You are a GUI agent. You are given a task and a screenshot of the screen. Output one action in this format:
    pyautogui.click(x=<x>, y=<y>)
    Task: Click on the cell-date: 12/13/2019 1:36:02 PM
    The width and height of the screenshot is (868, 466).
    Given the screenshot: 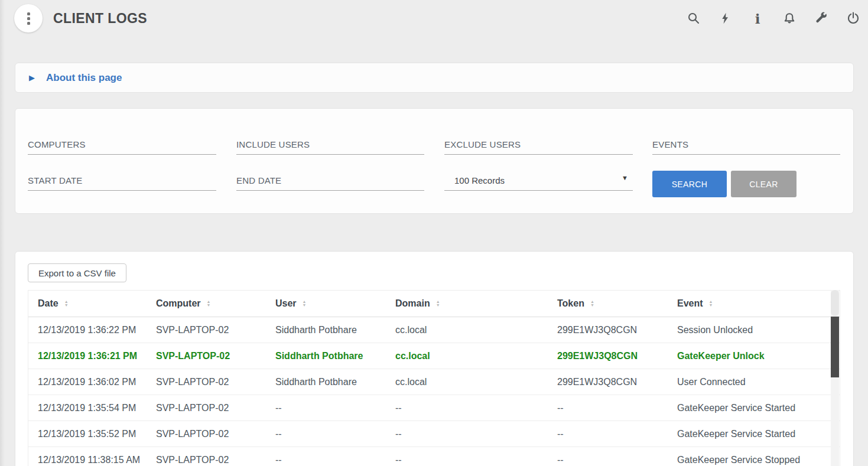 What is the action you would take?
    pyautogui.click(x=97, y=382)
    